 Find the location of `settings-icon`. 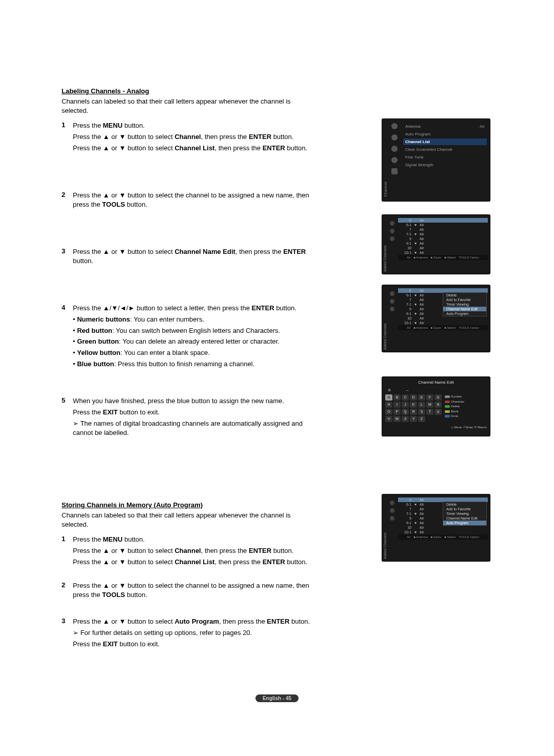

settings-icon is located at coordinates (394, 149).